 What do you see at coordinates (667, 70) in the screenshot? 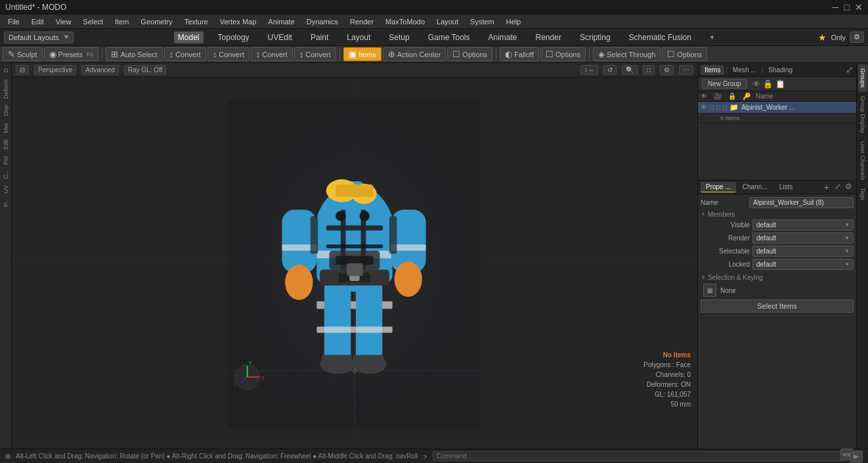
I see `vp-ctrl-settings: ⚙` at bounding box center [667, 70].